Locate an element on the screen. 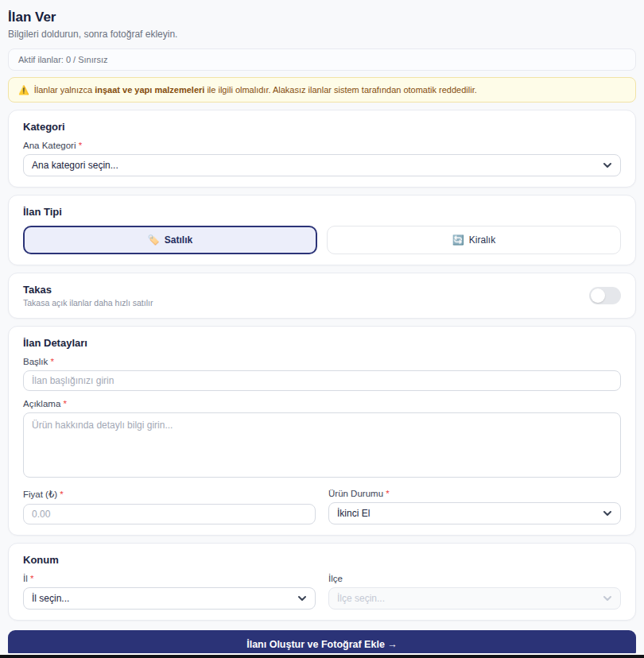 The height and width of the screenshot is (658, 644). province-label: İl * is located at coordinates (169, 579).